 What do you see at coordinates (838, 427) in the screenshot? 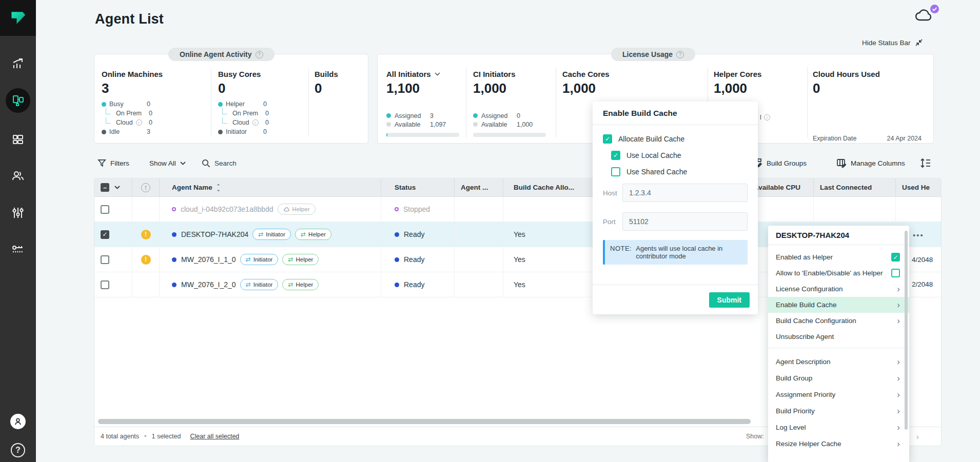
I see `menu-item-log-level: Log Level›` at bounding box center [838, 427].